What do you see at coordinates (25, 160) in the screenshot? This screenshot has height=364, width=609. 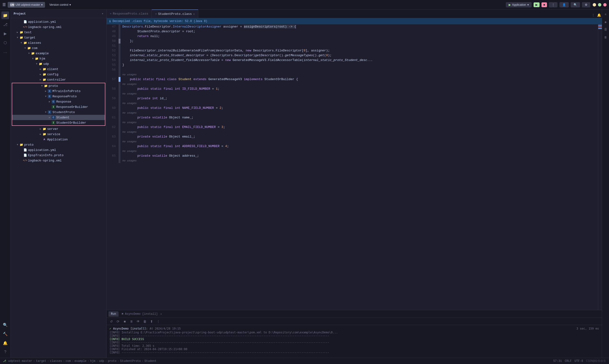 I see `xml-icon2: </>` at bounding box center [25, 160].